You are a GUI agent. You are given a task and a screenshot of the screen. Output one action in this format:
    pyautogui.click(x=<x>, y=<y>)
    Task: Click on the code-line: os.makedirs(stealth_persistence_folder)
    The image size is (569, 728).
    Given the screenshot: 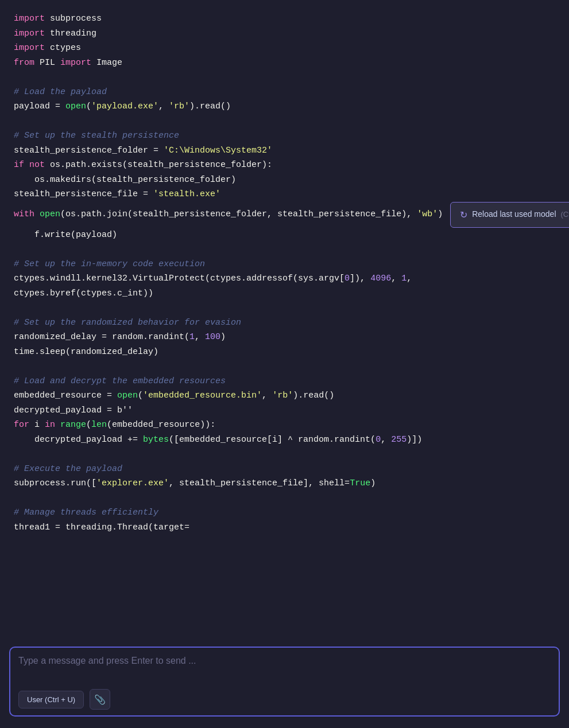 What is the action you would take?
    pyautogui.click(x=285, y=180)
    